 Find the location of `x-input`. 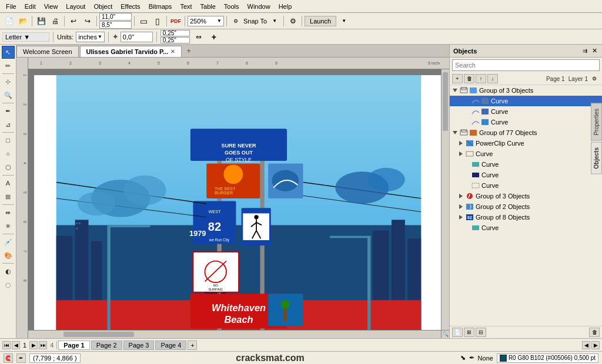

x-input is located at coordinates (136, 37).